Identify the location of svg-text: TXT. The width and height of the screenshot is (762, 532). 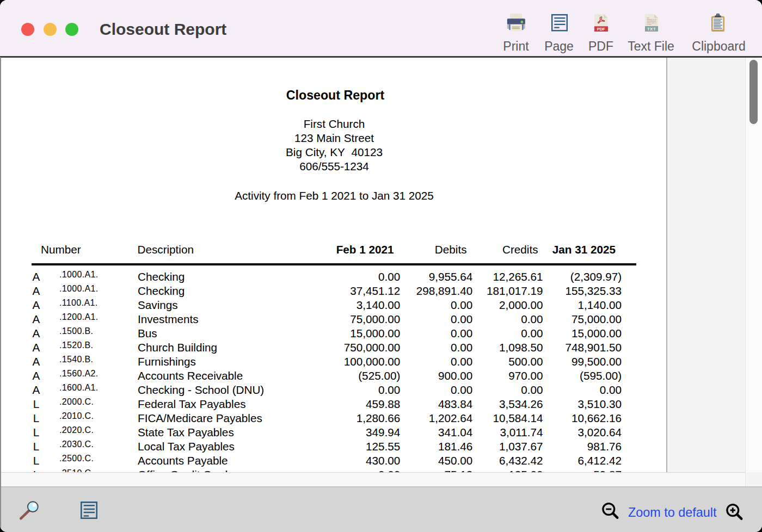
(652, 29).